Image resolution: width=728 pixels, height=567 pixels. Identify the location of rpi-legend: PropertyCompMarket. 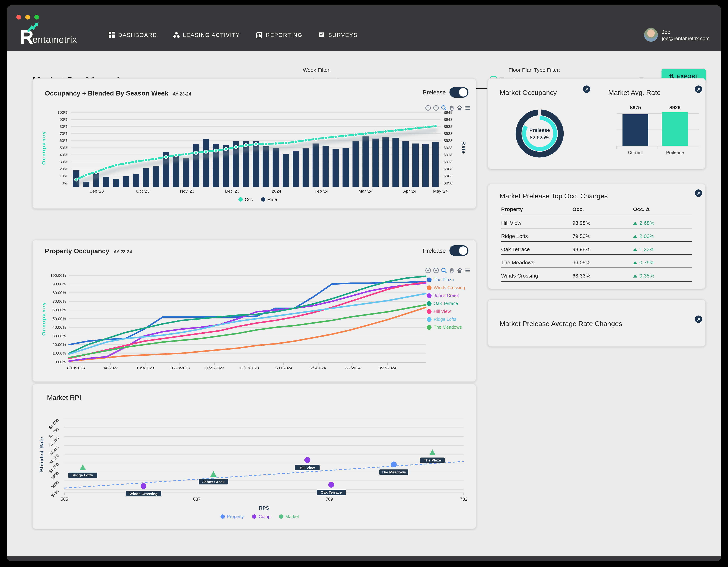
(260, 517).